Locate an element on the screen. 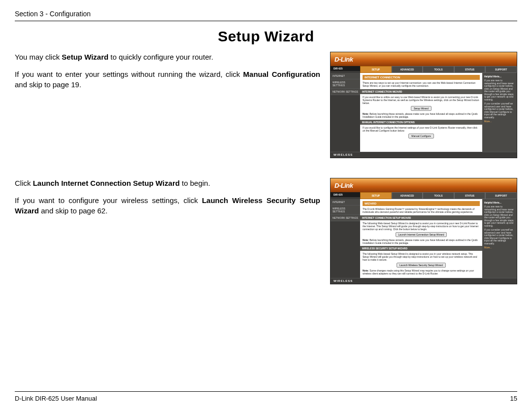  block2-text: Click Launch Internet Connection Setup W… is located at coordinates (167, 200).